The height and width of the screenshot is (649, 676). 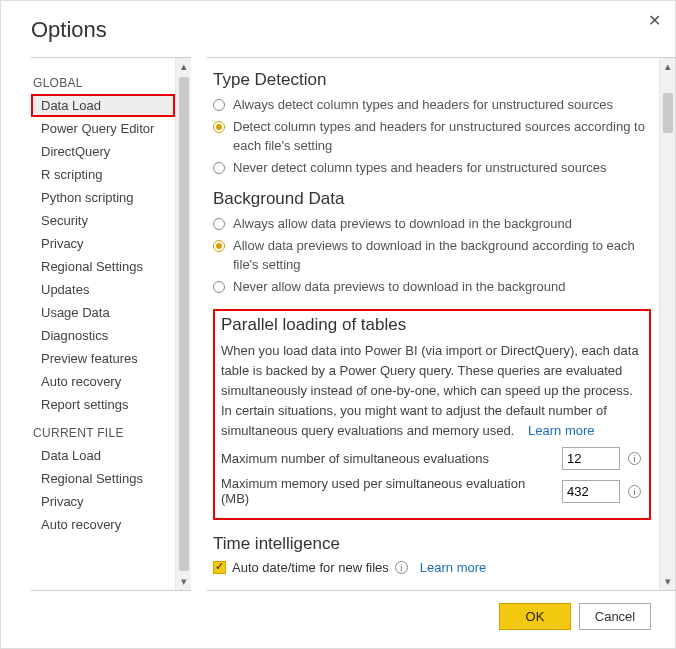 I want to click on cancel-button: Cancel, so click(x=615, y=616).